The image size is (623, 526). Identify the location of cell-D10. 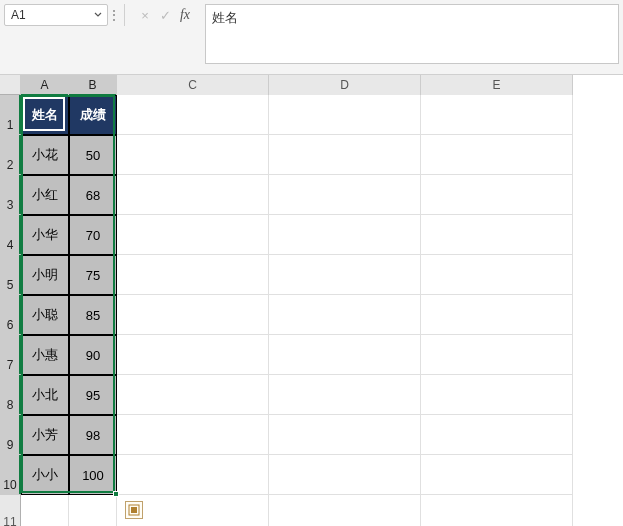
(345, 475).